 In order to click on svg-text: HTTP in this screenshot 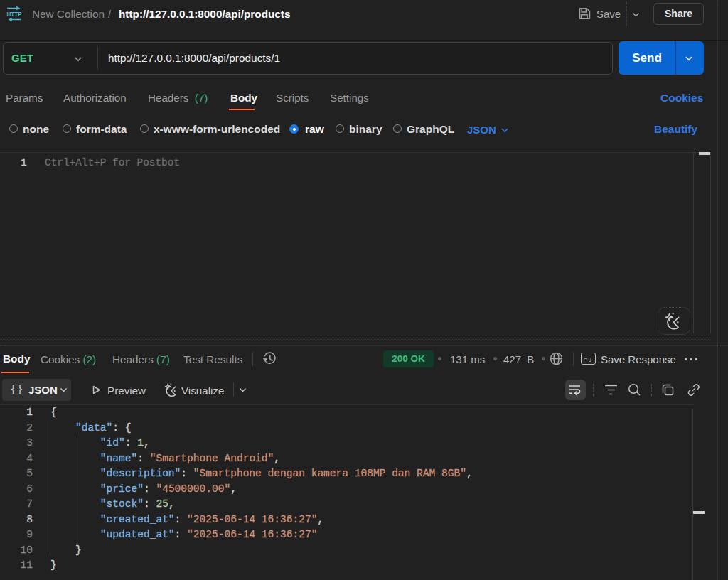, I will do `click(15, 14)`.